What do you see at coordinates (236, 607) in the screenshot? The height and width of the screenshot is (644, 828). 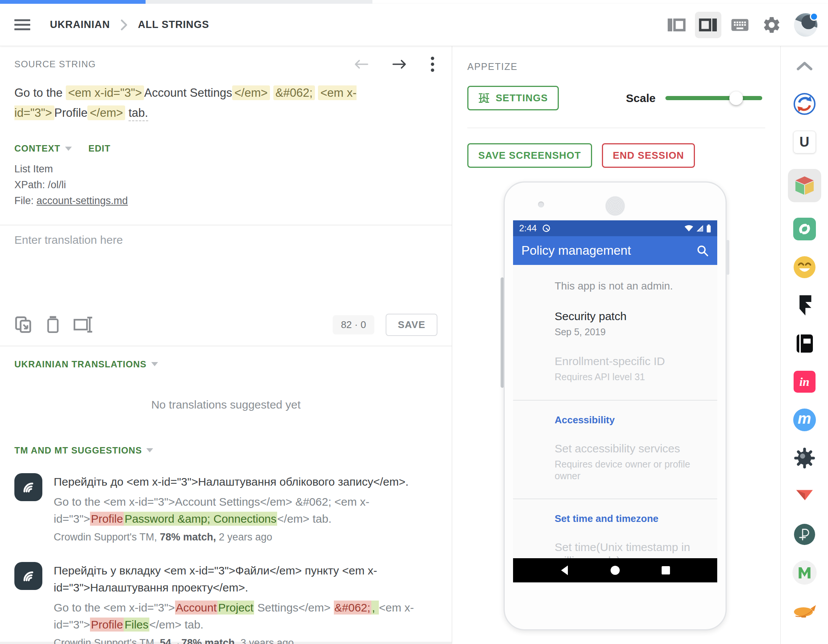 I see `text-segment-ins: Project` at bounding box center [236, 607].